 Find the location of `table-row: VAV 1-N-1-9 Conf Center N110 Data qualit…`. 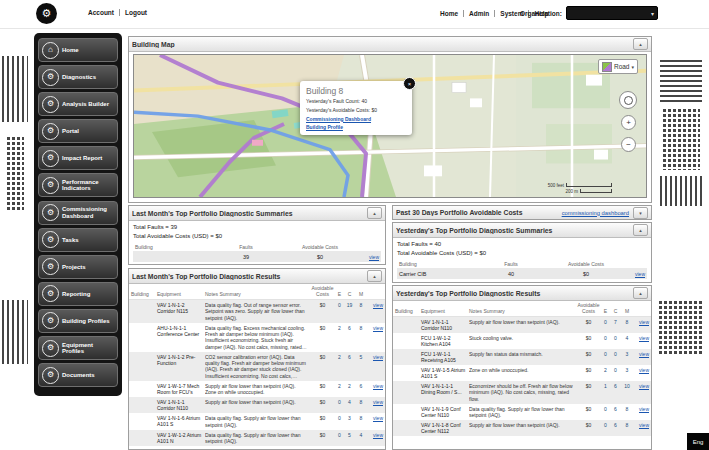

table-row: VAV 1-N-1-9 Conf Center N110 Data qualit… is located at coordinates (522, 412).